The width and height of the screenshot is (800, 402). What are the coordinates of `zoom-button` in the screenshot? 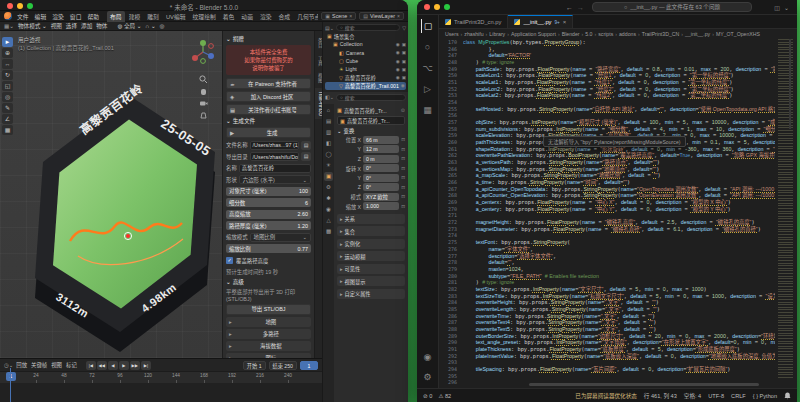 It's located at (447, 7).